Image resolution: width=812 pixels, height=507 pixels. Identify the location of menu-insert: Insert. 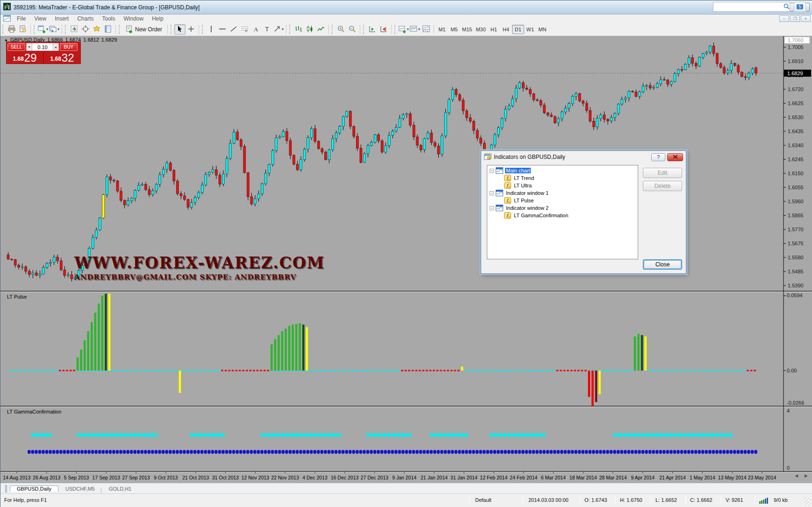
(62, 19).